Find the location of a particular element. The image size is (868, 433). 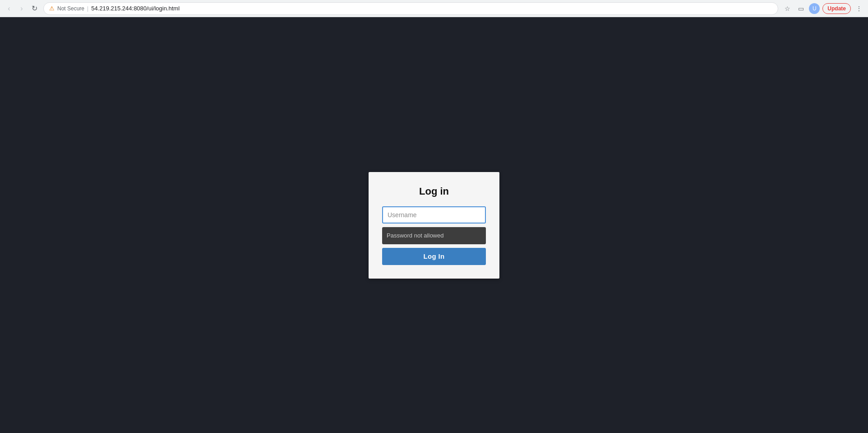

back-icon: ‹ is located at coordinates (9, 9).